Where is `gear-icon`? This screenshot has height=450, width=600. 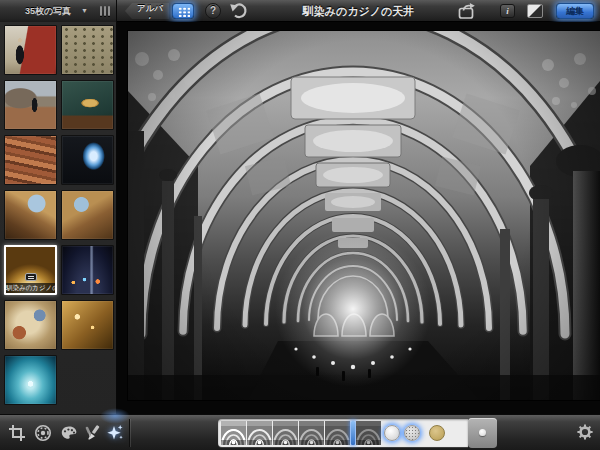
gear-icon is located at coordinates (585, 432).